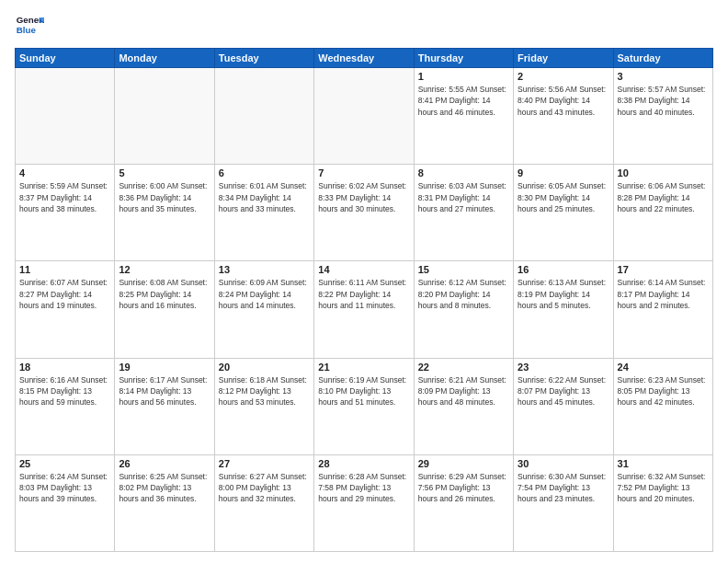  I want to click on day-info: Sunrise: 6:13 AM Sunset: 8:19 PM Dayligh…, so click(563, 294).